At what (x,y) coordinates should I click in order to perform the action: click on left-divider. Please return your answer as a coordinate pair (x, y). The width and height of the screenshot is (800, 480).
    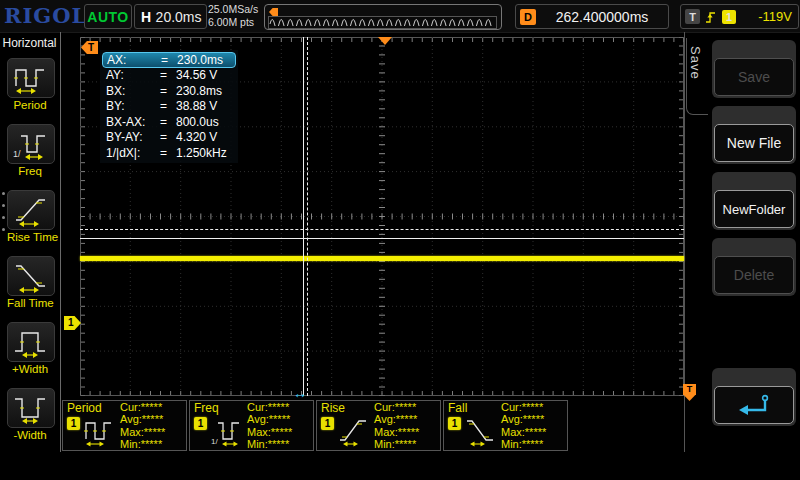
    Looking at the image, I should click on (60, 242).